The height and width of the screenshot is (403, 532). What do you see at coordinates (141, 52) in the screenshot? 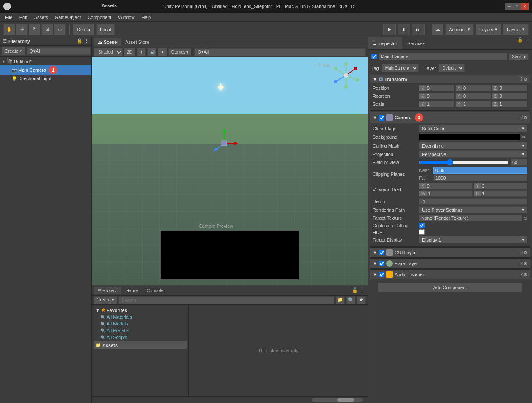
I see `lighting-button: ☀` at bounding box center [141, 52].